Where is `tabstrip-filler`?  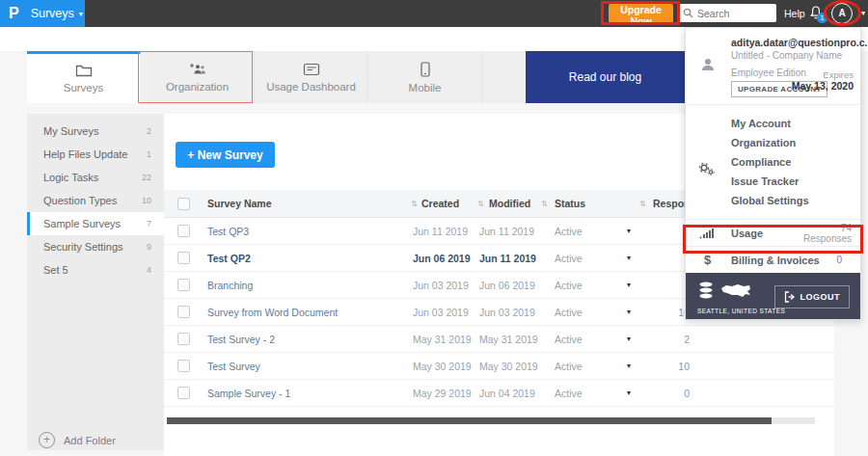
tabstrip-filler is located at coordinates (503, 77).